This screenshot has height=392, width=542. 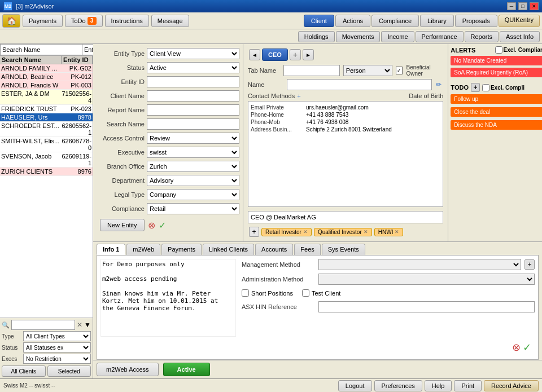 What do you see at coordinates (245, 293) in the screenshot?
I see `short-positions-checkbox` at bounding box center [245, 293].